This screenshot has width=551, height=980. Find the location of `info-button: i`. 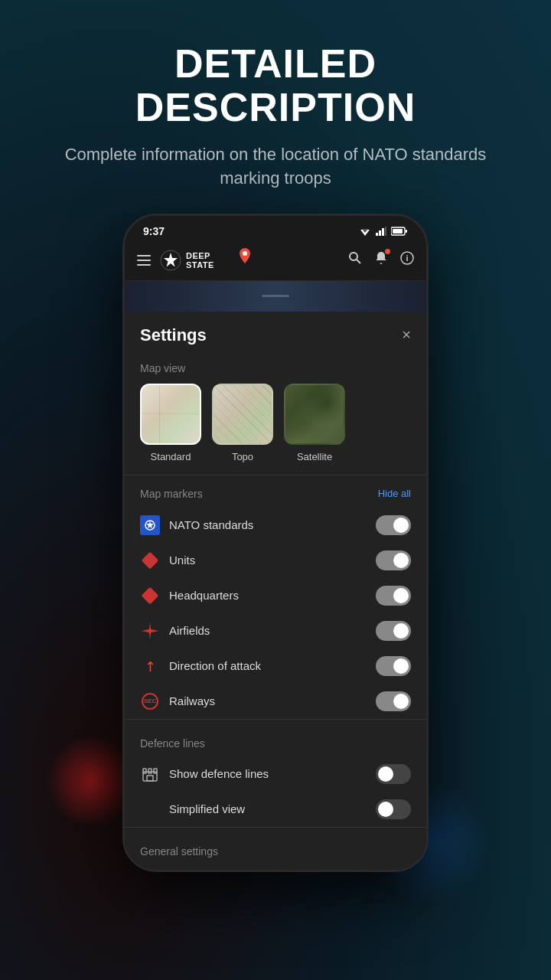

info-button: i is located at coordinates (407, 260).